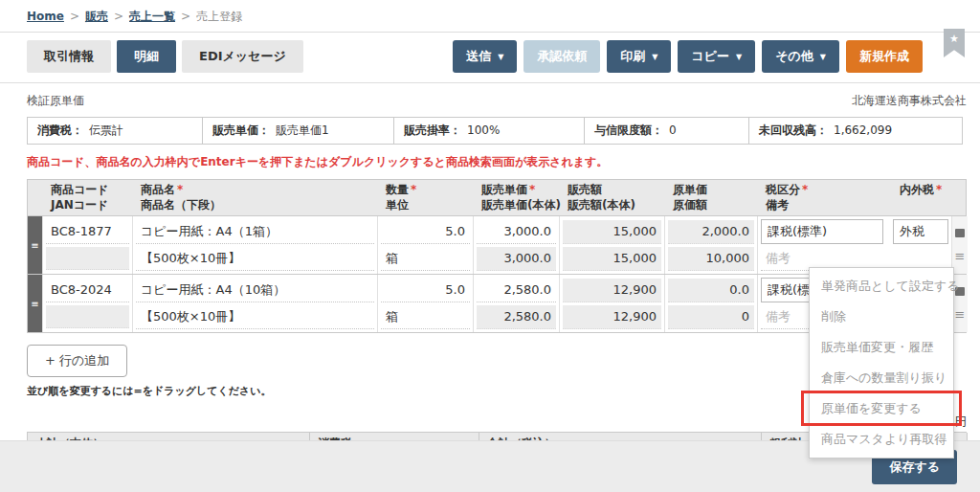 The width and height of the screenshot is (980, 492). I want to click on breadcrumb-sales-list: 売上一覧, so click(152, 16).